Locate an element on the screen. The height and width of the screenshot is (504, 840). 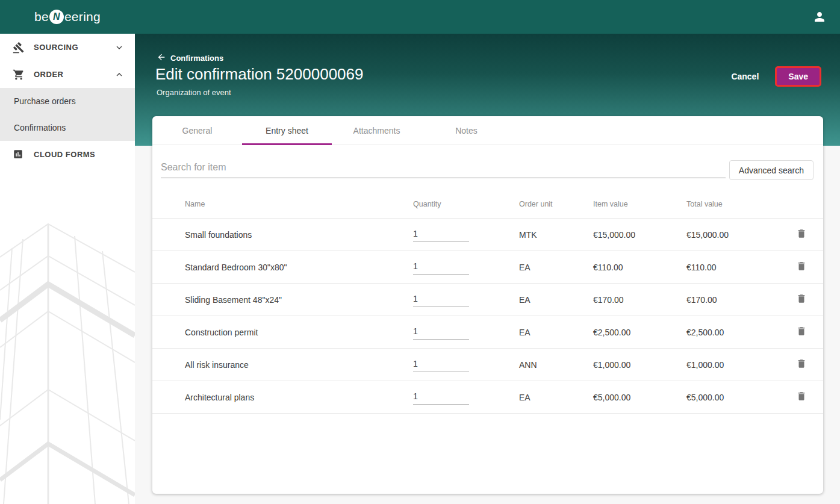
sidebar-item-cloud-forms: CLOUD FORMS is located at coordinates (67, 154).